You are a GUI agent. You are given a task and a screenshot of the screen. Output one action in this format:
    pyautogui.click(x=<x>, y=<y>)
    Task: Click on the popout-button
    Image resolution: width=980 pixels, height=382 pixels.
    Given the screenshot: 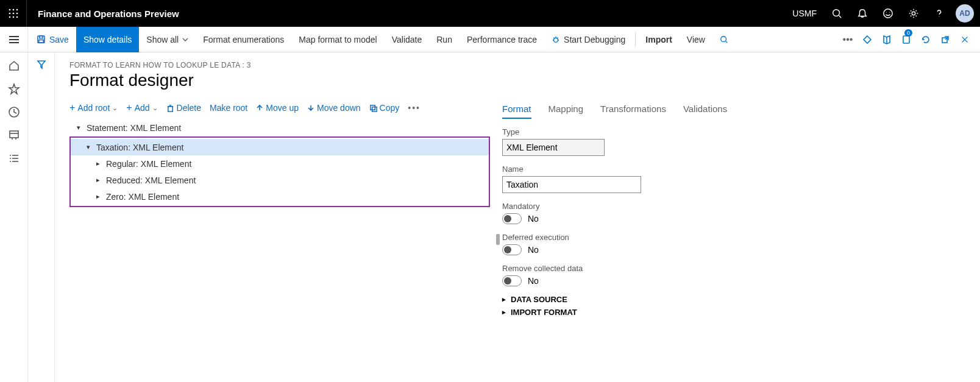 What is the action you would take?
    pyautogui.click(x=945, y=40)
    